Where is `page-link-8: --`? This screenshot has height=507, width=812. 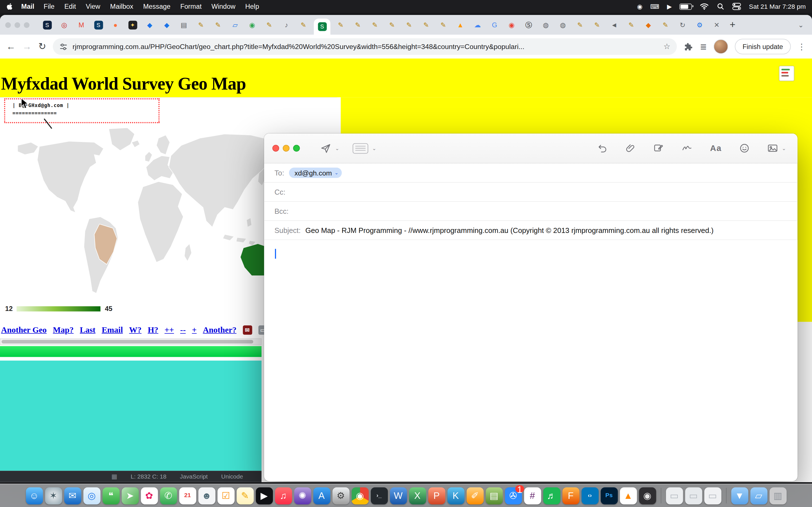 page-link-8: -- is located at coordinates (183, 330).